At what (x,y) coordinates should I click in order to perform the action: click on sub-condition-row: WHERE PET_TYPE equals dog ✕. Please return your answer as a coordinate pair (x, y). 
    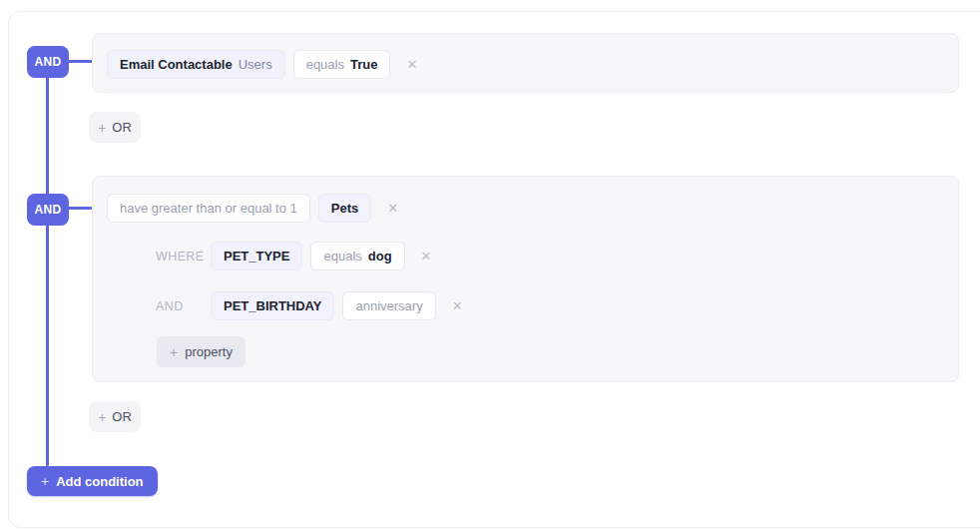
    Looking at the image, I should click on (293, 256).